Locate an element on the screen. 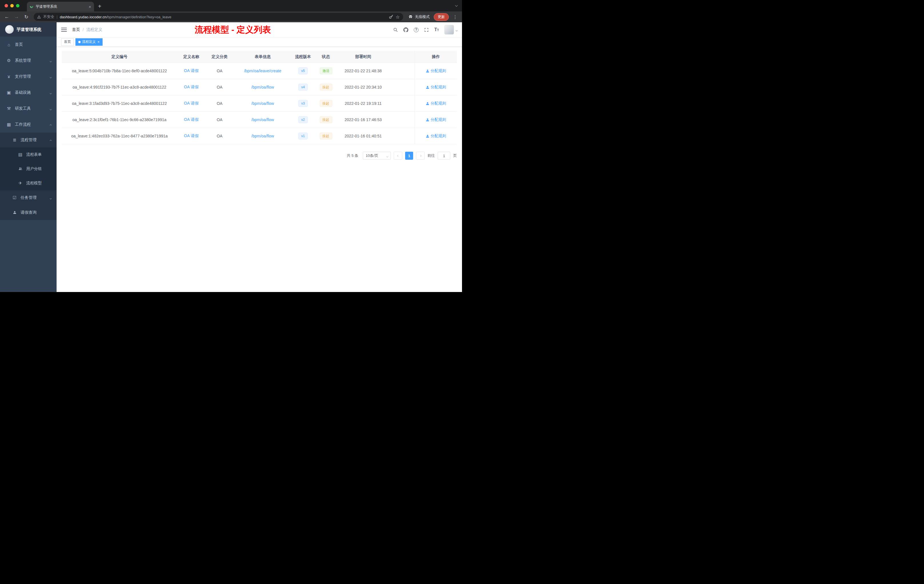 Image resolution: width=924 pixels, height=584 pixels. search-icon is located at coordinates (396, 30).